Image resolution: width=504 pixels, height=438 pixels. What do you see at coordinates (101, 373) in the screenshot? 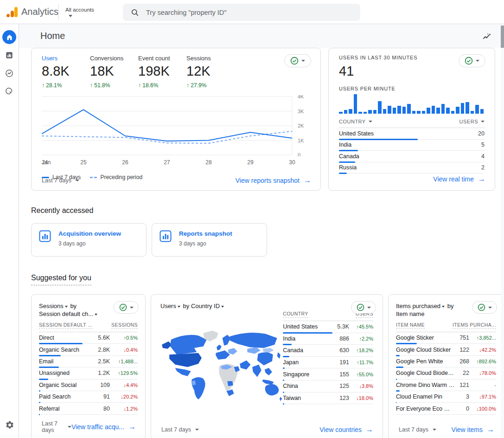
I see `row-value: 1.2K` at bounding box center [101, 373].